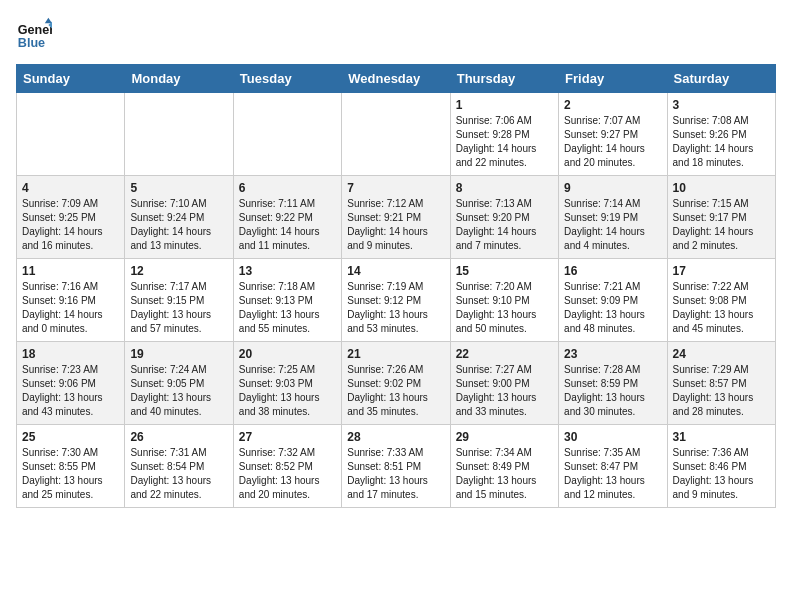 The width and height of the screenshot is (792, 612). I want to click on calendar-cell: 28Sunrise: 7:33 AM Sunset: 8:51 PM Dayli…, so click(396, 466).